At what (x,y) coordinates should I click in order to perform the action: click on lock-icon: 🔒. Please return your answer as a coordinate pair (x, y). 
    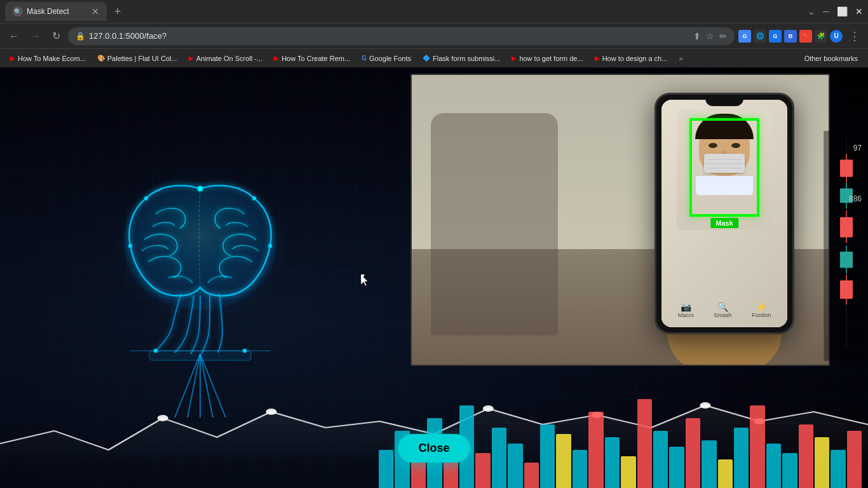
    Looking at the image, I should click on (80, 36).